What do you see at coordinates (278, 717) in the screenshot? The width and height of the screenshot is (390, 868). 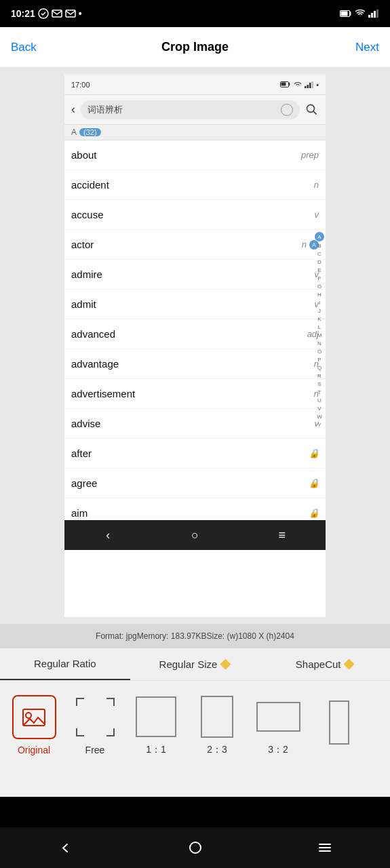 I see `shape-landscape-box` at bounding box center [278, 717].